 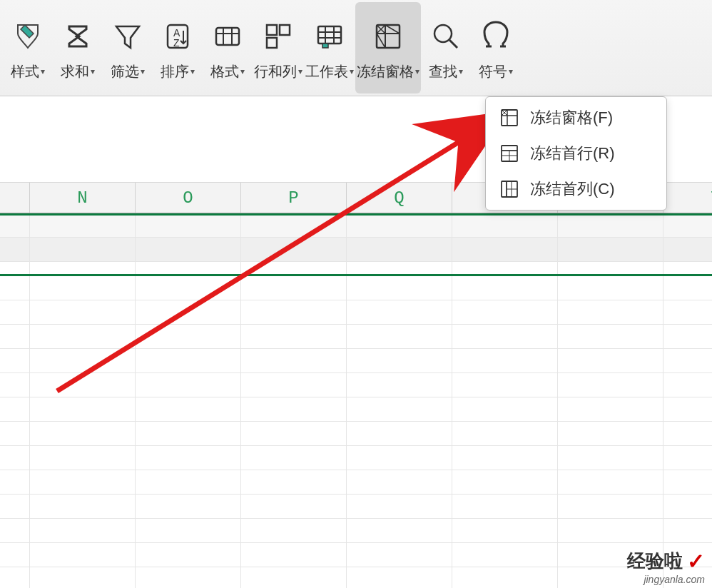 I want to click on watermark: 经验啦✓ jingyanla.com, so click(x=666, y=567).